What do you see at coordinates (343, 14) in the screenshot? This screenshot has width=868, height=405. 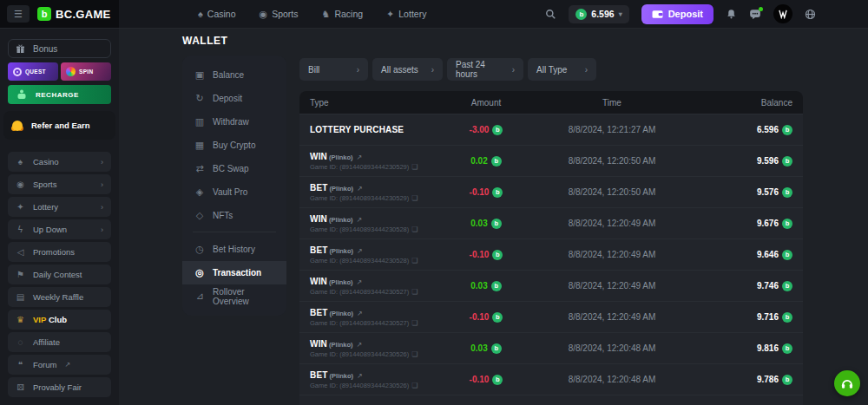 I see `nav-racing: ♞ Racing` at bounding box center [343, 14].